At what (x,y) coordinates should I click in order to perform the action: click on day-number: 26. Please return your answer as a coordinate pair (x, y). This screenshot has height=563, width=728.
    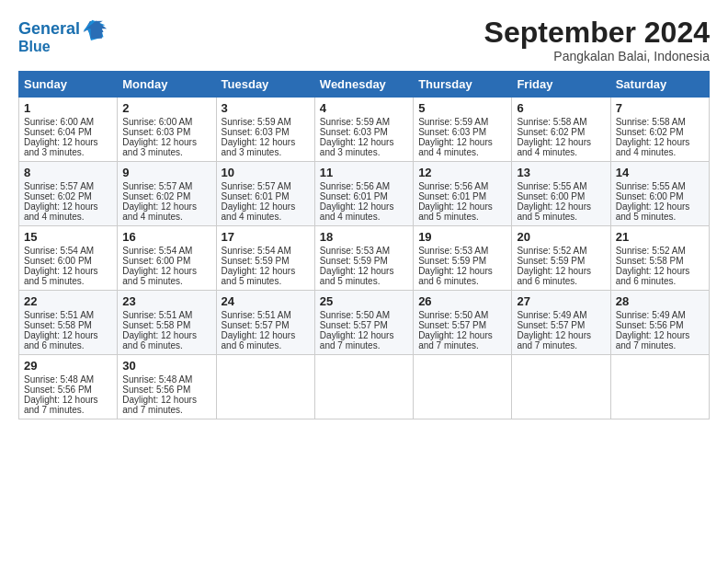
    Looking at the image, I should click on (462, 302).